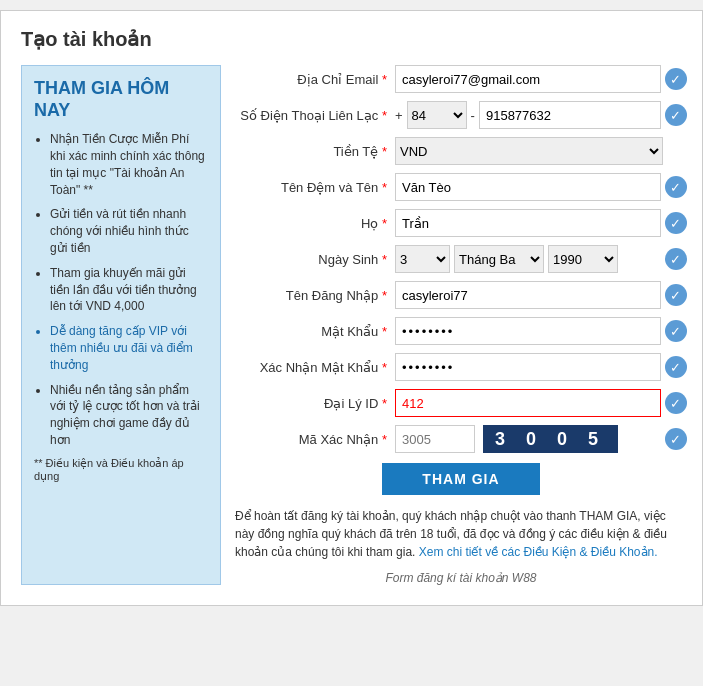 The image size is (703, 686). Describe the element at coordinates (676, 79) in the screenshot. I see `email-check-icon: ✓` at that location.